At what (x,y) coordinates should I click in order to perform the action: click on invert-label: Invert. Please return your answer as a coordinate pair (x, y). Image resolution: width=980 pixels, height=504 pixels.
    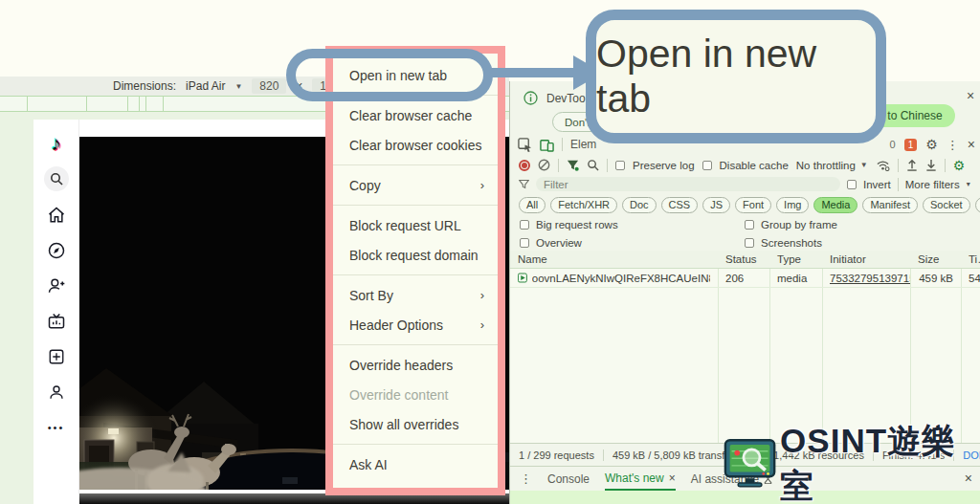
    Looking at the image, I should click on (877, 185).